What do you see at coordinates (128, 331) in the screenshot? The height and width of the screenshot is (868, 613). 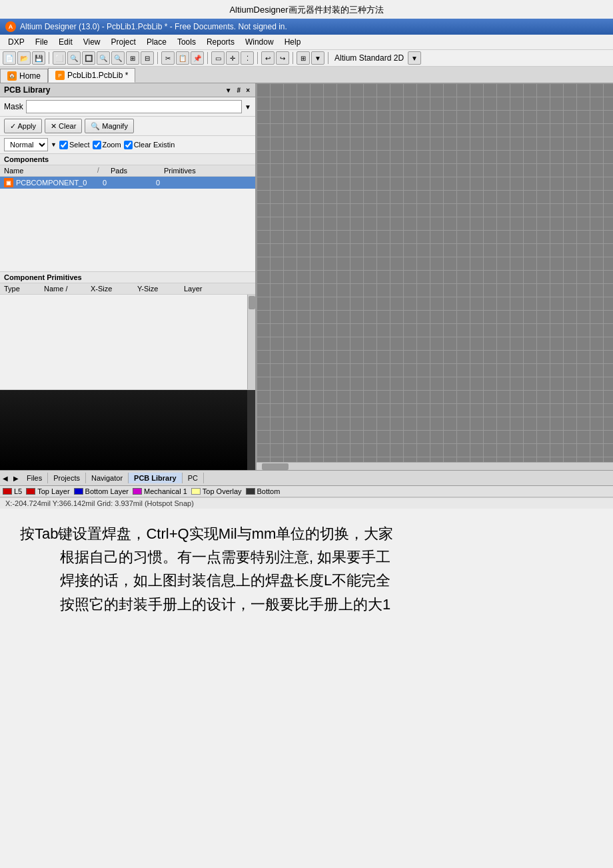 I see `primitives-section: Component Primitives Type Name / X-Size …` at bounding box center [128, 331].